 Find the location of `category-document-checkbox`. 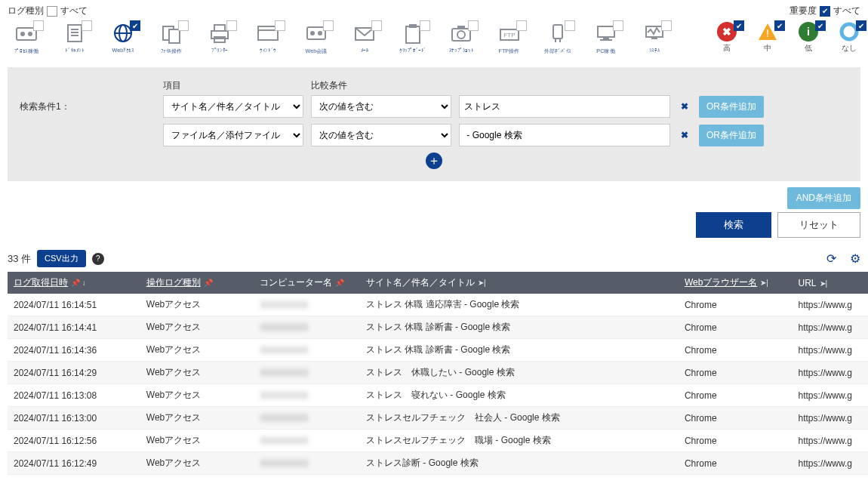

category-document-checkbox is located at coordinates (87, 26).